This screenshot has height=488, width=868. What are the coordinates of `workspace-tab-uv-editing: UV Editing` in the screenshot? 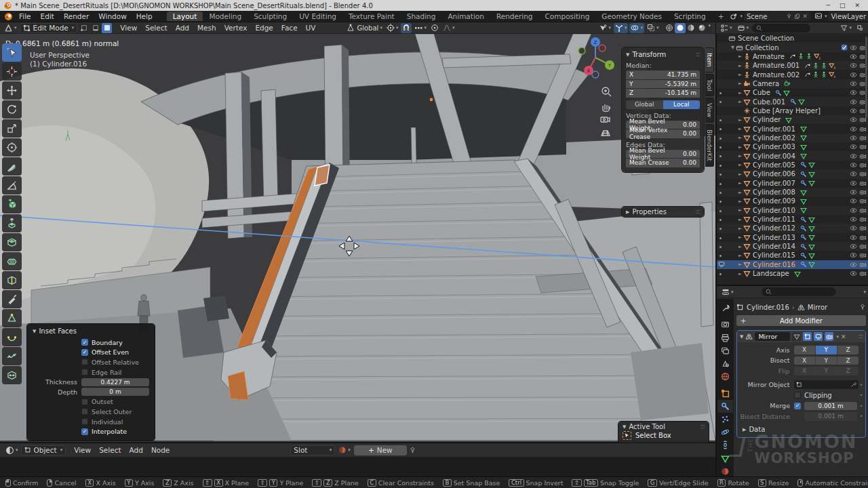 It's located at (317, 16).